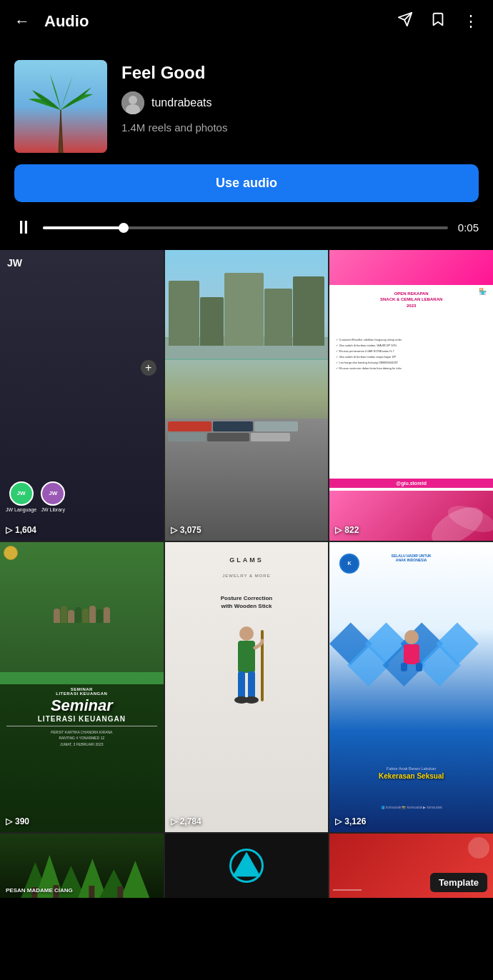  I want to click on album-art-svg, so click(61, 106).